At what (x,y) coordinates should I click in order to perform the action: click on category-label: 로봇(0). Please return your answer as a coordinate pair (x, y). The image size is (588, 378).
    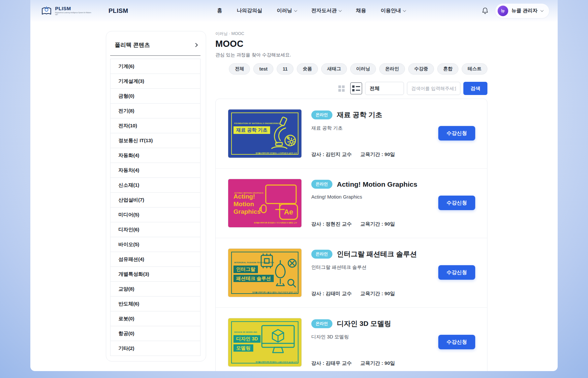
    Looking at the image, I should click on (126, 319).